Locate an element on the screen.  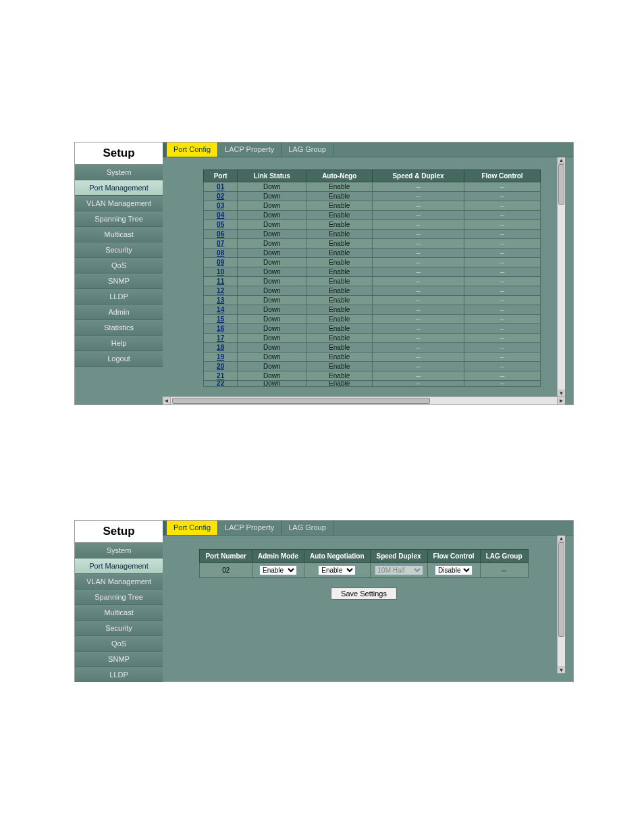
scroll-right-arrow-icon: ► is located at coordinates (561, 401).